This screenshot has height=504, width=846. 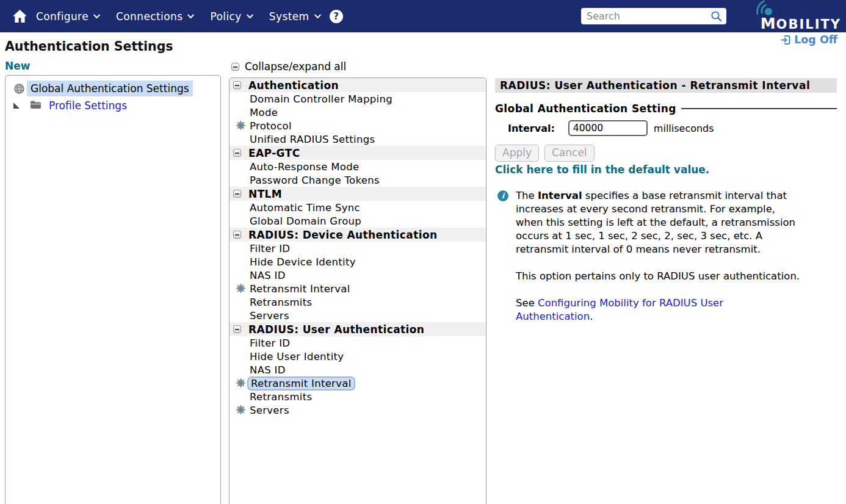 I want to click on menu-policy: Policy, so click(x=231, y=16).